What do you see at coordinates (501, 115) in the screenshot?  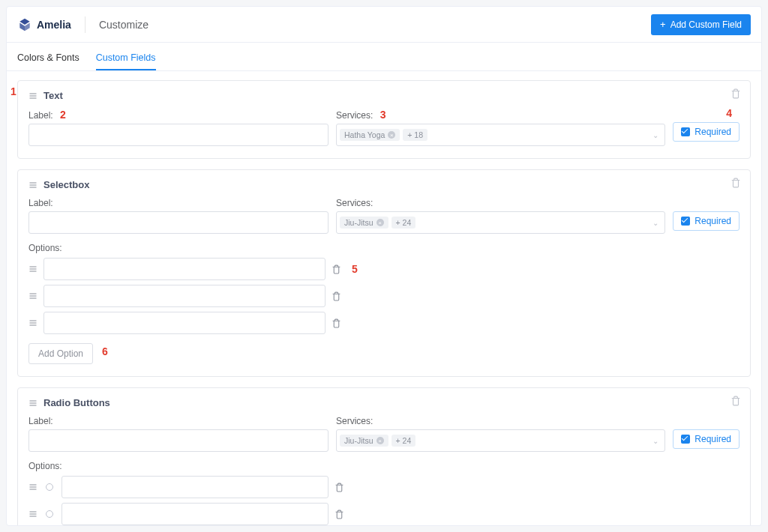 I see `services-caption: Services: 3` at bounding box center [501, 115].